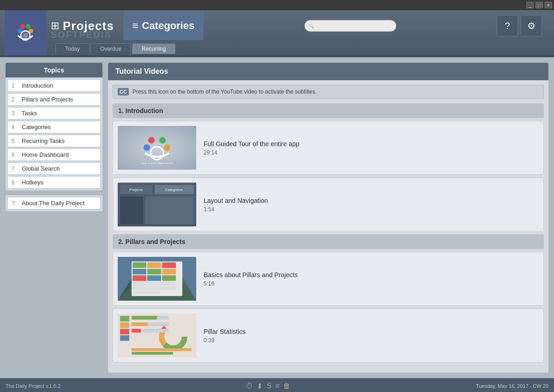 This screenshot has height=392, width=554. Describe the element at coordinates (269, 386) in the screenshot. I see `sync-icon: S` at that location.